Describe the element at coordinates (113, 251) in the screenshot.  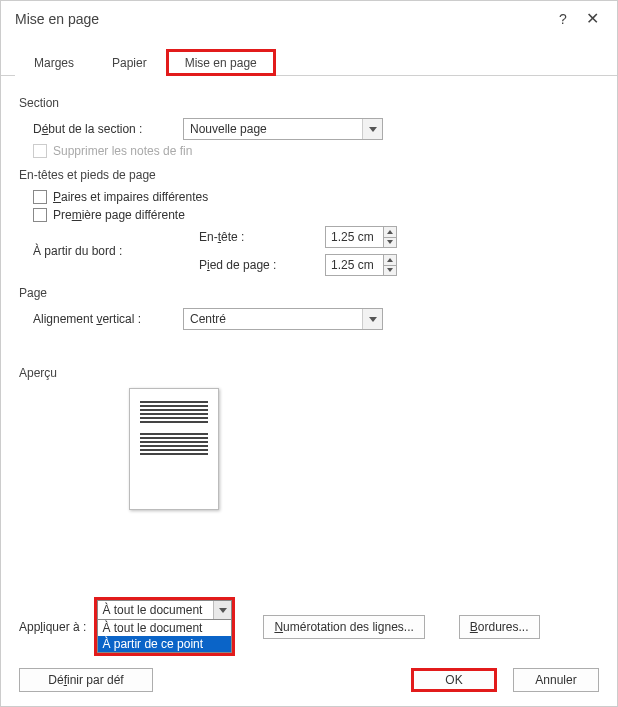
I see `from-edge-label: À partir du bord :` at that location.